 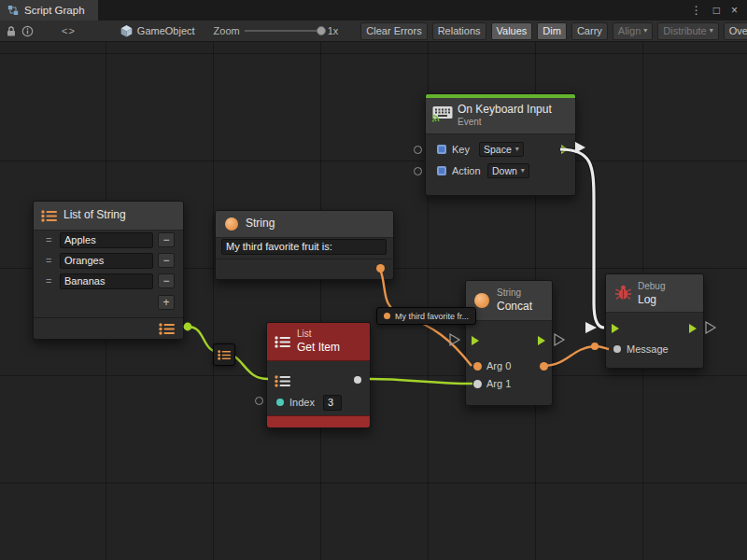 I want to click on values-toggle: Values, so click(x=512, y=32).